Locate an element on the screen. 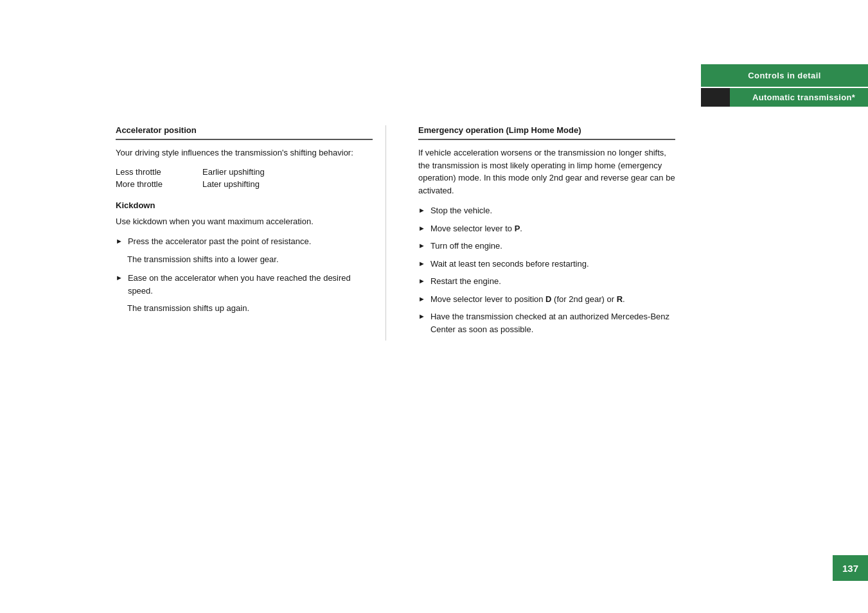 This screenshot has width=868, height=613. emergency-step-4-text: Wait at least ten seconds before restart… is located at coordinates (553, 264).